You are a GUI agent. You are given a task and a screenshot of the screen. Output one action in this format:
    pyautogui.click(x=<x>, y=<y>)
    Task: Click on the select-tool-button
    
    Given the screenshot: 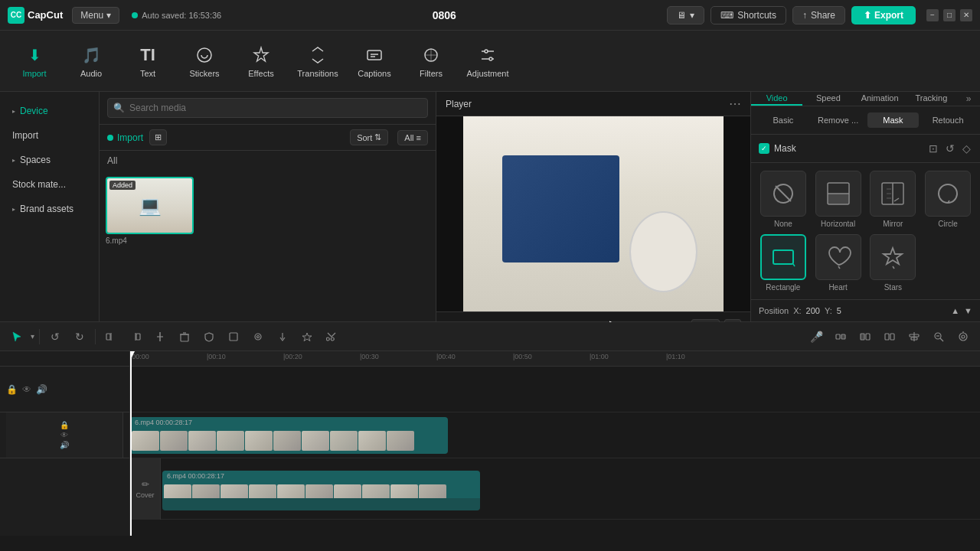 What is the action you would take?
    pyautogui.click(x=17, y=337)
    